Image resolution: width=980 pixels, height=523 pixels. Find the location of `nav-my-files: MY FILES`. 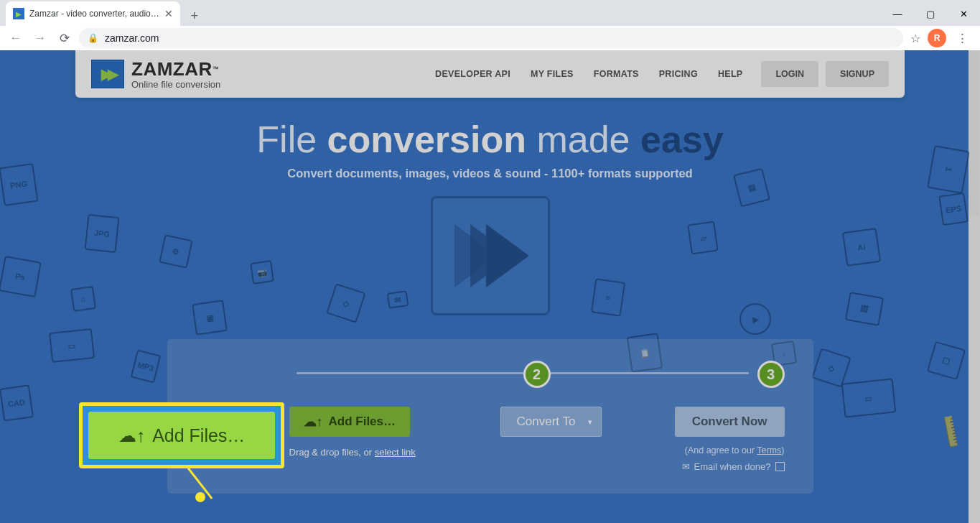

nav-my-files: MY FILES is located at coordinates (552, 74).